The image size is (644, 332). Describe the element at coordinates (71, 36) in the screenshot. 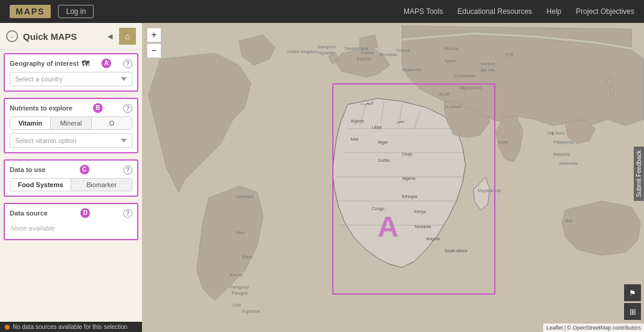

I see `quickmaps-bar: – Quick MAPS ◄ ⌂` at that location.